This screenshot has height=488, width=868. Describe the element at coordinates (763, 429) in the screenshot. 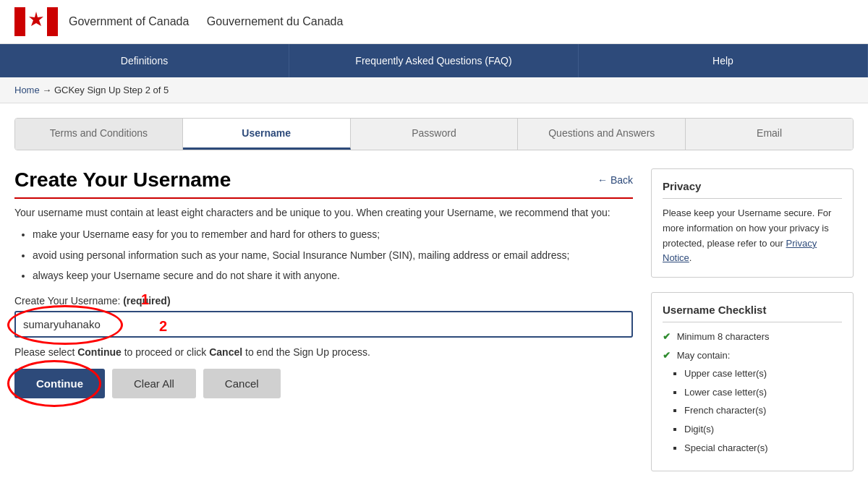

I see `sub-item-digit: Digit(s)` at that location.